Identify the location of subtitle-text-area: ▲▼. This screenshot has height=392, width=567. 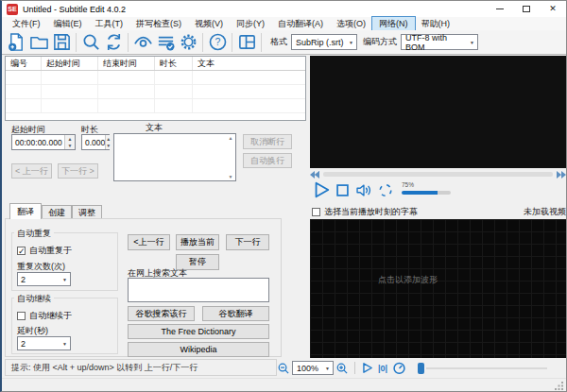
(175, 157).